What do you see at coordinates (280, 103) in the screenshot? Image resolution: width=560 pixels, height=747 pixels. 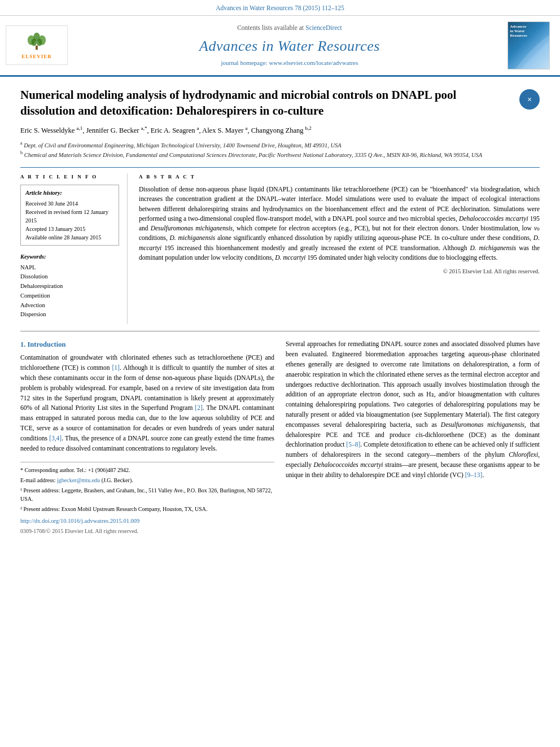 I see `title-area: × Numerical modeling analysis of hydrody…` at bounding box center [280, 103].